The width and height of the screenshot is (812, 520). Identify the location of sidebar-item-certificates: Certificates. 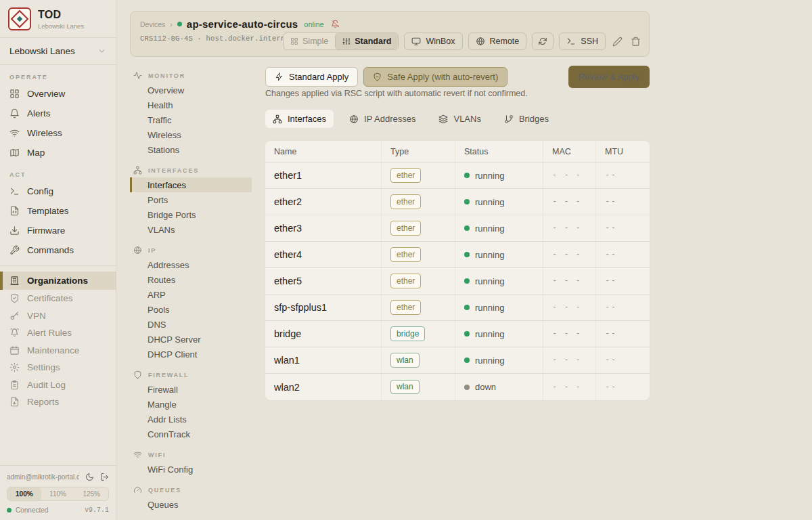
(58, 299).